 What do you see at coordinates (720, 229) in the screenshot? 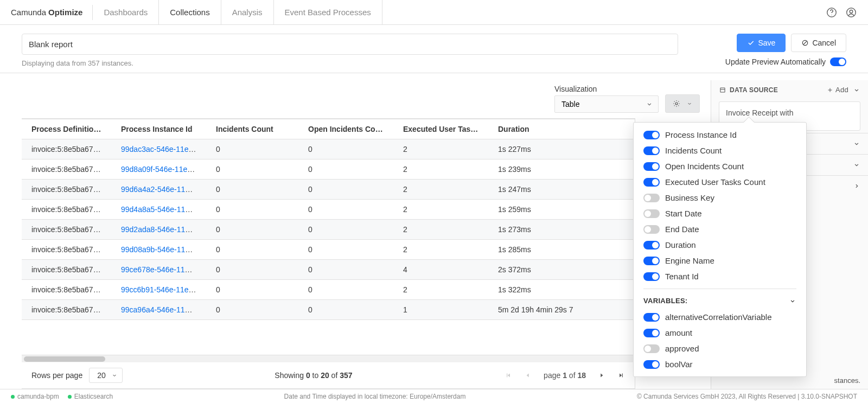
I see `column-toggle-row: End Date` at bounding box center [720, 229].